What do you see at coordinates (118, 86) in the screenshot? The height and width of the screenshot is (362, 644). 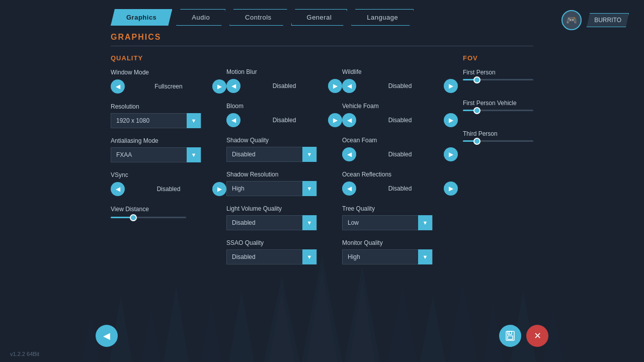 I see `window-mode-prev: ◀` at bounding box center [118, 86].